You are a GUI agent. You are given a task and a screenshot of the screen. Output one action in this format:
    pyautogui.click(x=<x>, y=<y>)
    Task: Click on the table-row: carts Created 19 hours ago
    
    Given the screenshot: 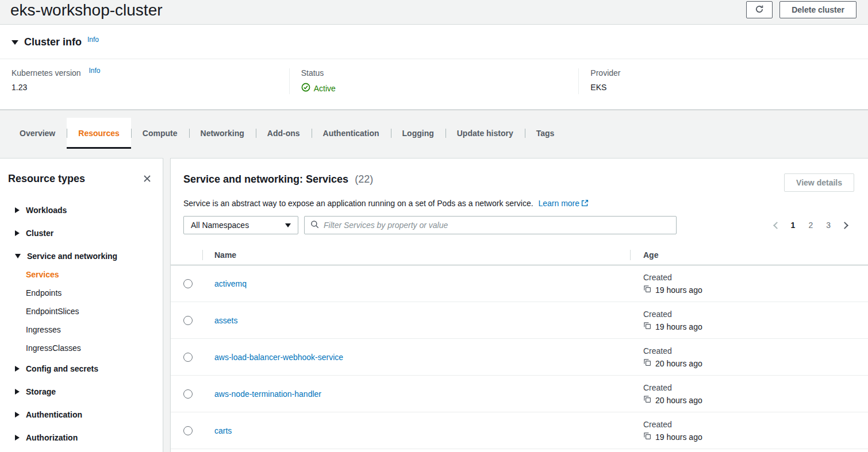 What is the action you would take?
    pyautogui.click(x=520, y=431)
    